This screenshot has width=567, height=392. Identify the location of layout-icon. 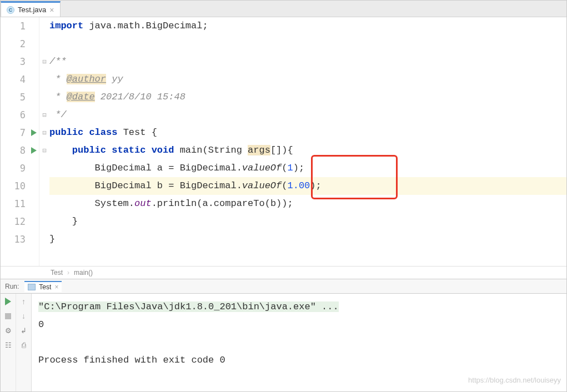
(8, 345).